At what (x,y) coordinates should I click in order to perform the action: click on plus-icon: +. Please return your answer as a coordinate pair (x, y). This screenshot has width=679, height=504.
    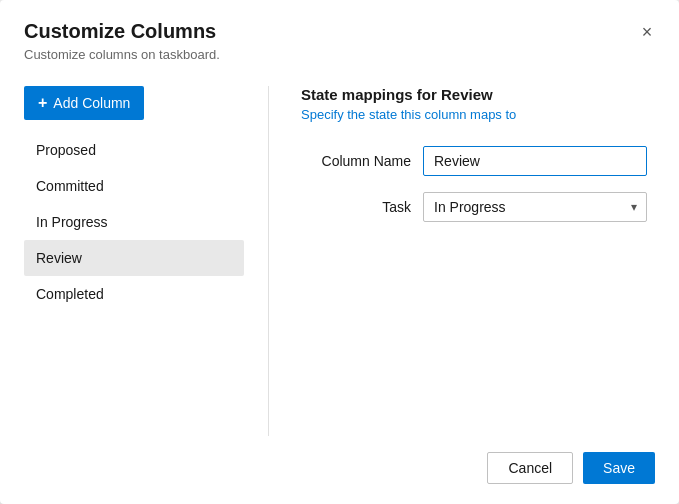
    Looking at the image, I should click on (42, 103).